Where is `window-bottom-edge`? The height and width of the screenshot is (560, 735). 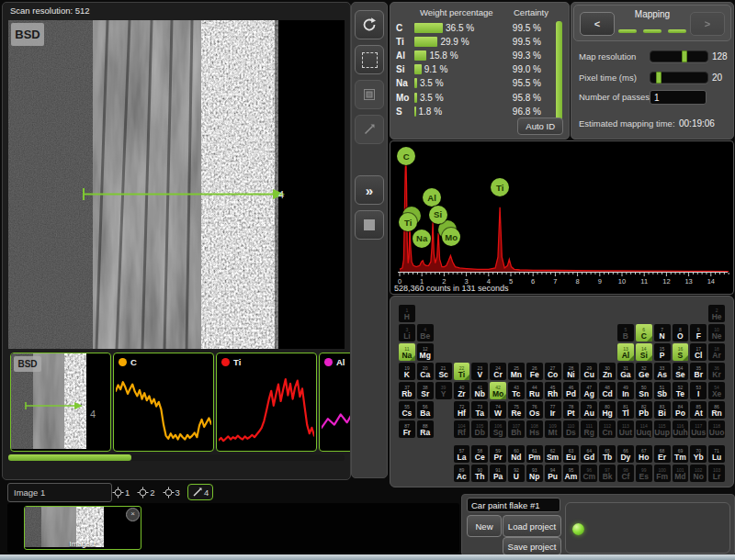 window-bottom-edge is located at coordinates (368, 557).